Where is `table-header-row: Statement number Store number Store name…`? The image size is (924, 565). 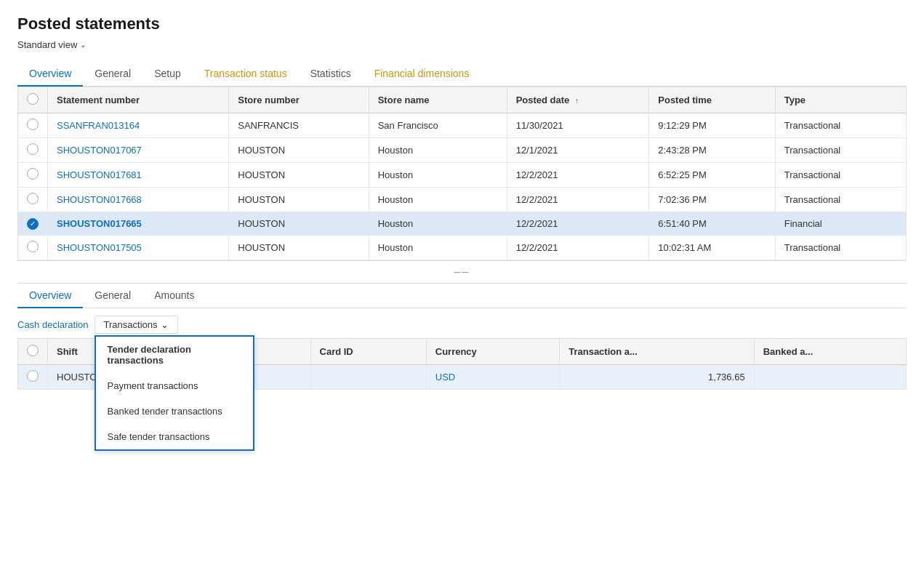
table-header-row: Statement number Store number Store name… is located at coordinates (462, 100).